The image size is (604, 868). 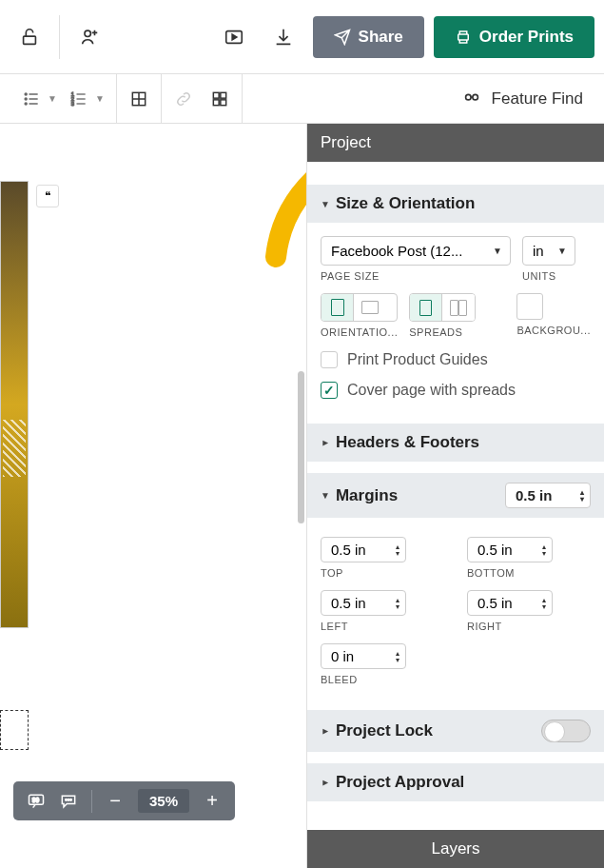 I want to click on placeholder-rect, so click(x=14, y=730).